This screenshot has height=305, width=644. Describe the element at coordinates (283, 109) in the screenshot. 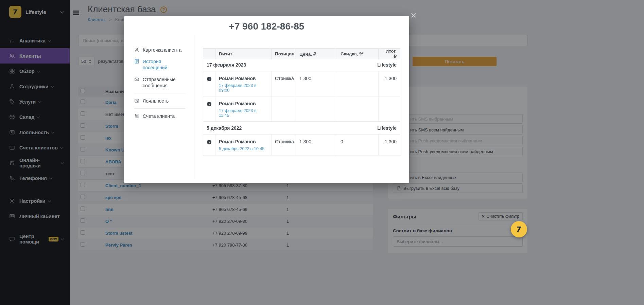

I see `visit-position` at that location.